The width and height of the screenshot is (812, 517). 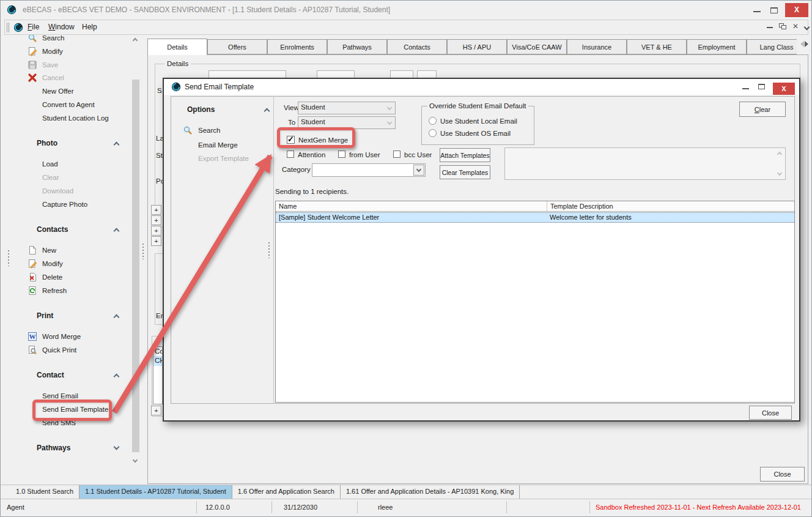 I want to click on sidebar-item-cancel: Cancel, so click(x=82, y=78).